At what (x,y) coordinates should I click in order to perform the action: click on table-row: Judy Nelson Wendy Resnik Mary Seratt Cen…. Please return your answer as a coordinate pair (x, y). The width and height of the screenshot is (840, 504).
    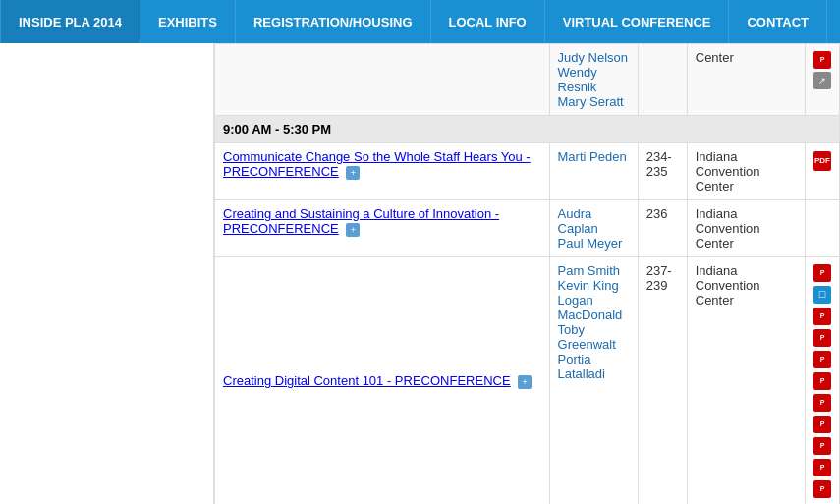
    Looking at the image, I should click on (528, 81).